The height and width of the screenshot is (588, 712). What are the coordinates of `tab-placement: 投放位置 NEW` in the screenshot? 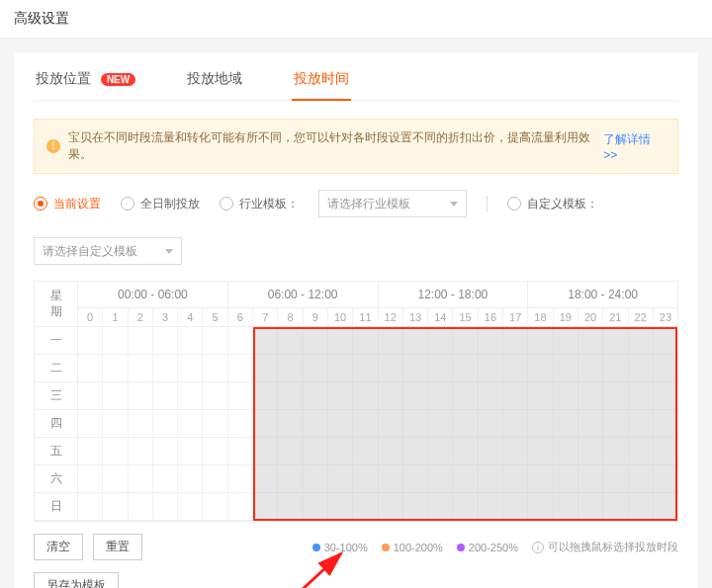 It's located at (85, 85).